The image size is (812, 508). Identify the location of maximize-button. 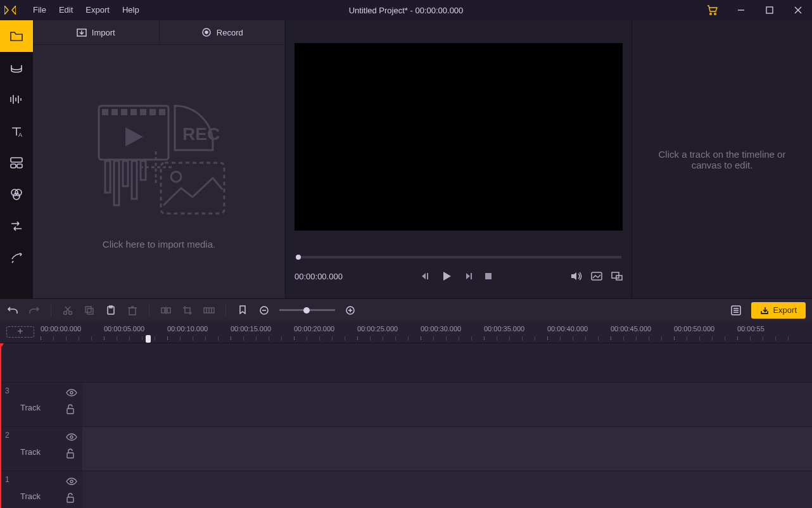
(769, 10).